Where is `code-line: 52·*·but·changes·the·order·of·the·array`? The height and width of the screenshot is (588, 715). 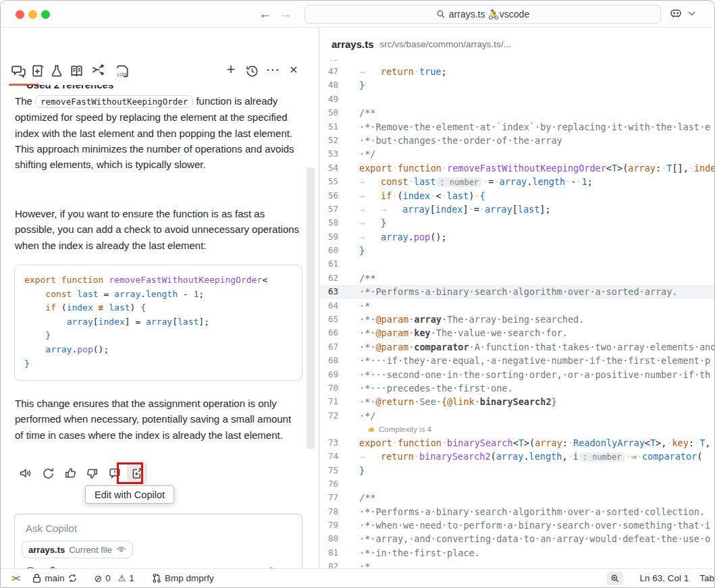
code-line: 52·*·but·changes·the·order·of·the·array is located at coordinates (517, 140).